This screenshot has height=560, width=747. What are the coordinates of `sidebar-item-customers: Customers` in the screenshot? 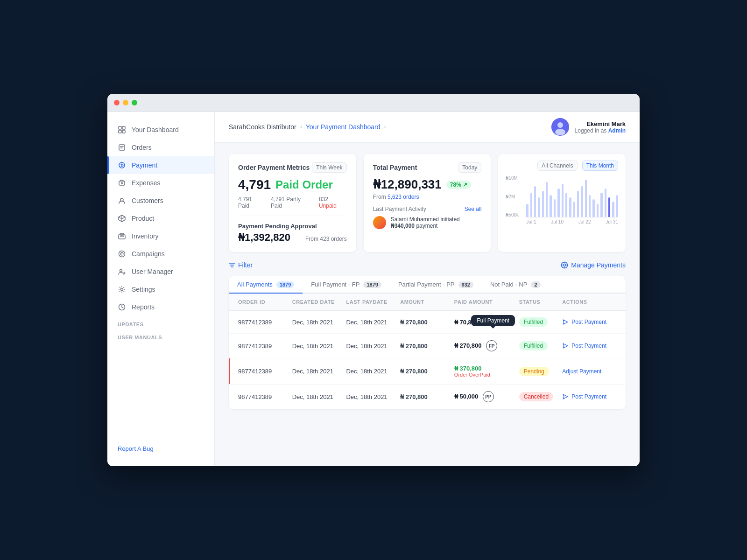 It's located at (161, 201).